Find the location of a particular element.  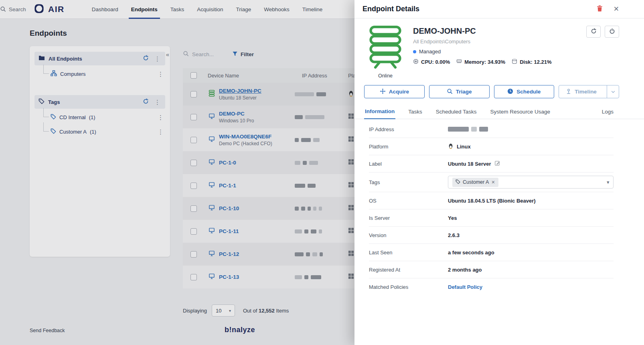

total-count: 12,552 is located at coordinates (267, 310).